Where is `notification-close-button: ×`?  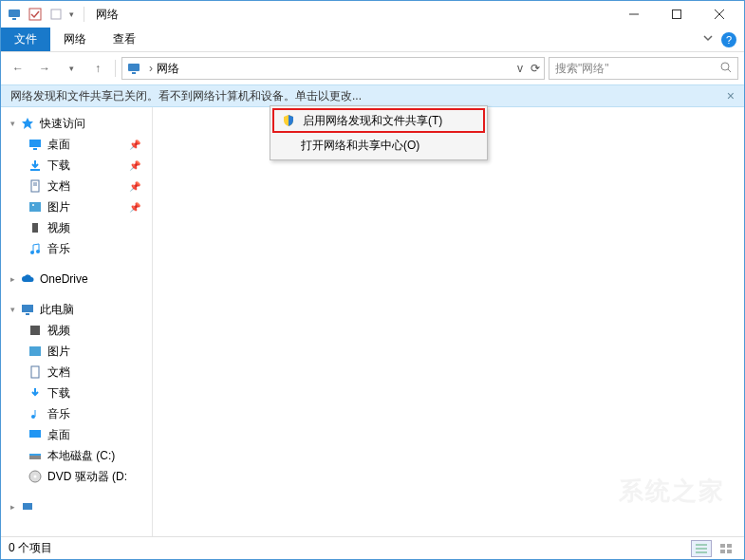 notification-close-button: × is located at coordinates (731, 96).